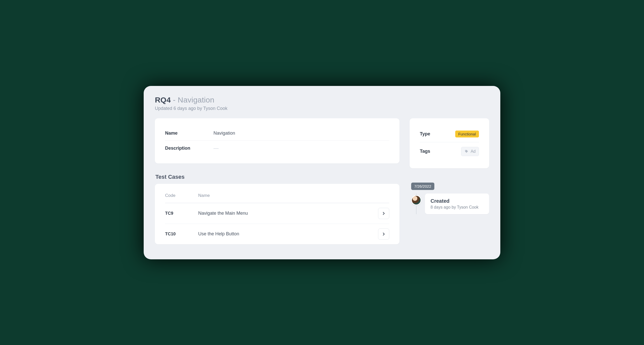  What do you see at coordinates (457, 207) in the screenshot?
I see `timeline-event-sub: 8 days ago by Tyson Cook` at bounding box center [457, 207].